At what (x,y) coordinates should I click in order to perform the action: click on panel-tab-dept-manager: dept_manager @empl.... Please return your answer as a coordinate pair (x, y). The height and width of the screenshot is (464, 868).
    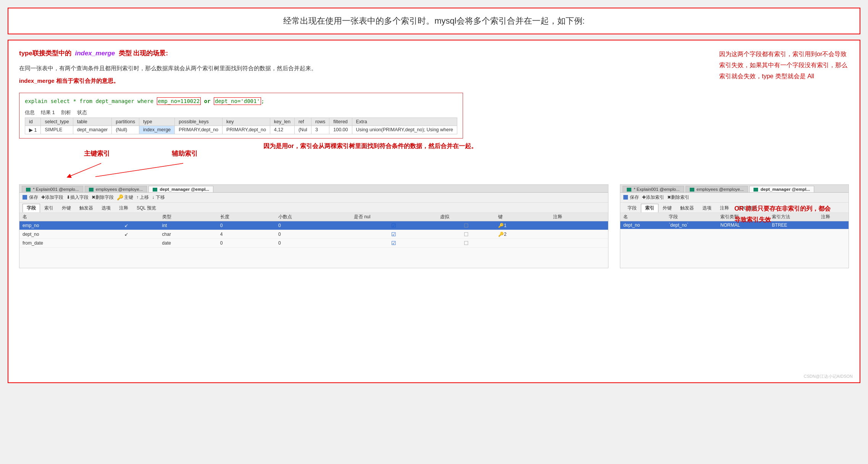
    Looking at the image, I should click on (181, 189).